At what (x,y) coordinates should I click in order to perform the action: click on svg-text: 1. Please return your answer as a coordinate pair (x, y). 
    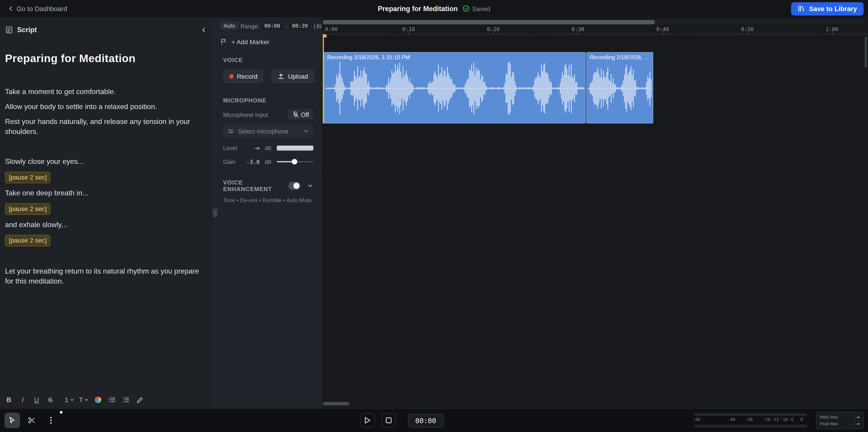
    Looking at the image, I should click on (123, 398).